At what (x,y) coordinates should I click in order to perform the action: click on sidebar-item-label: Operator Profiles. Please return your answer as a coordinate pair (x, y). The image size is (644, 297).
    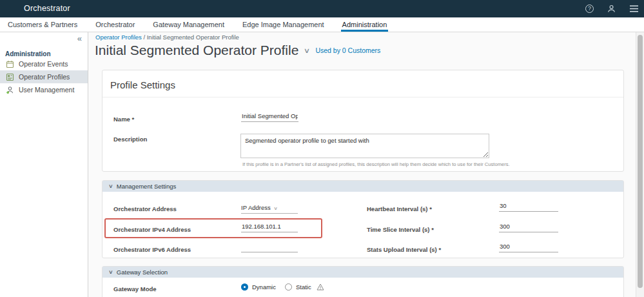
    Looking at the image, I should click on (44, 77).